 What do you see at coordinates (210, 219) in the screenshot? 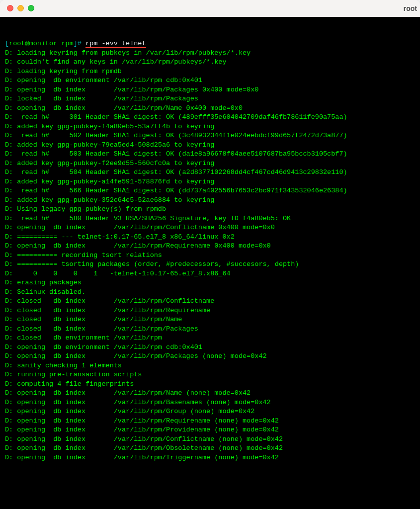
I see `output-line: D: read h# 580 Header V3 RSA/SHA256 Sign…` at bounding box center [210, 219].